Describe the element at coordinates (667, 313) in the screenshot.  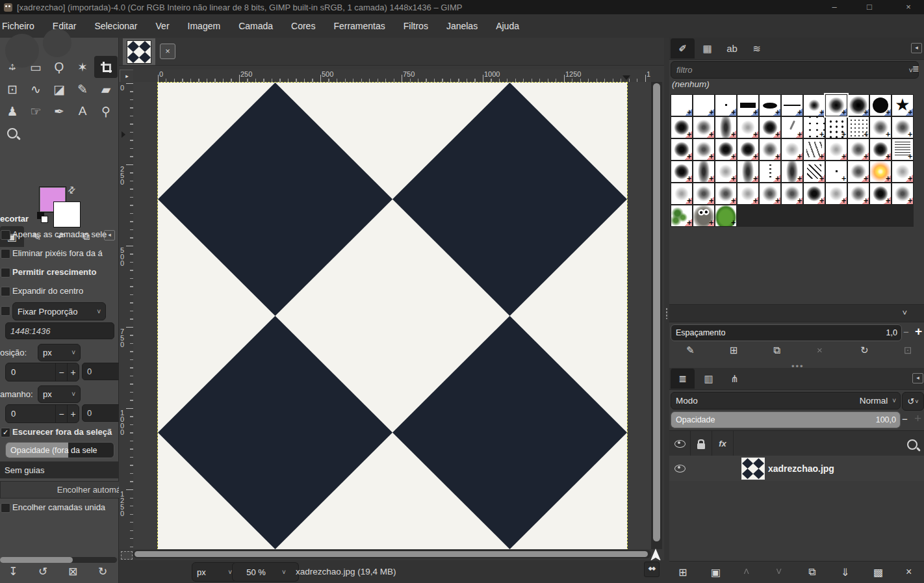
I see `divider-handle` at that location.